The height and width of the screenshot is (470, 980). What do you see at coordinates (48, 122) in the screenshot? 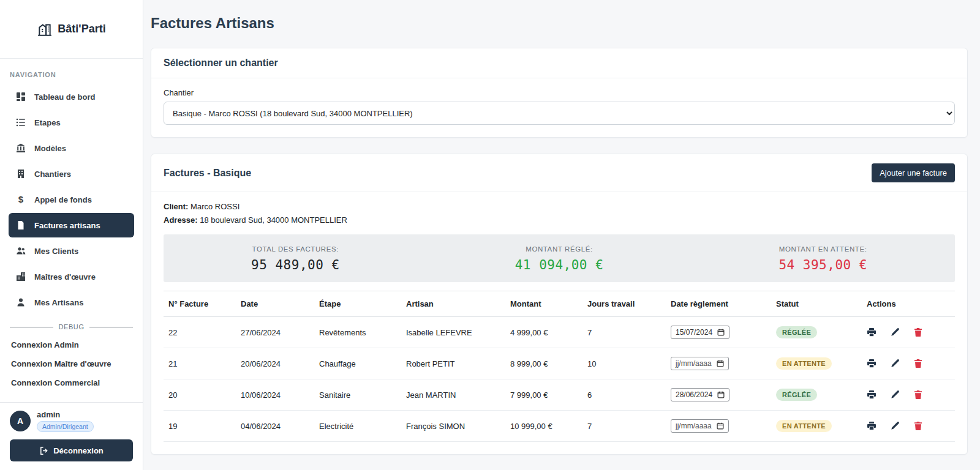
I see `sidebar-item-label: Etapes` at bounding box center [48, 122].